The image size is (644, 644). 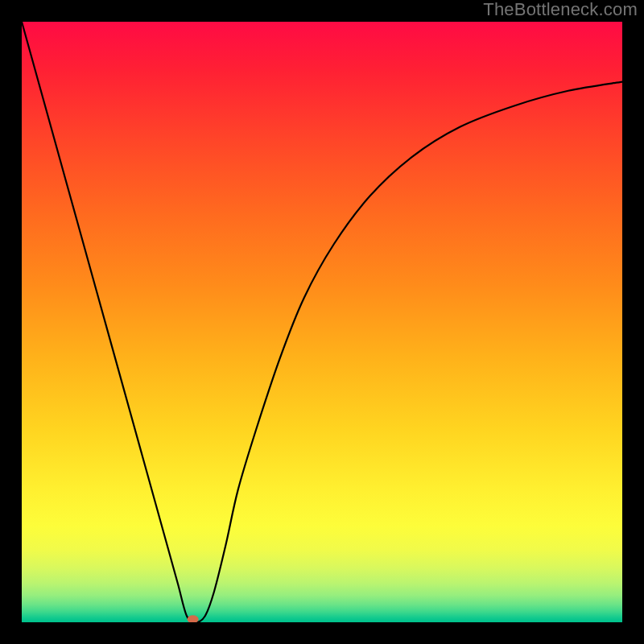 What do you see at coordinates (560, 10) in the screenshot?
I see `watermark-text: TheBottleneck.com` at bounding box center [560, 10].